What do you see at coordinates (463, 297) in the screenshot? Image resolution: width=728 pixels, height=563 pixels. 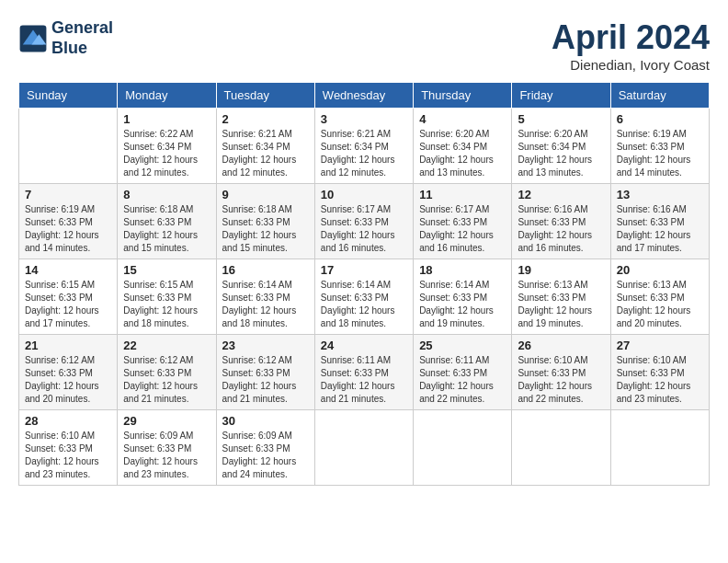 I see `calendar-cell: 18Sunrise: 6:14 AM Sunset: 6:33 PM Dayli…` at bounding box center [463, 297].